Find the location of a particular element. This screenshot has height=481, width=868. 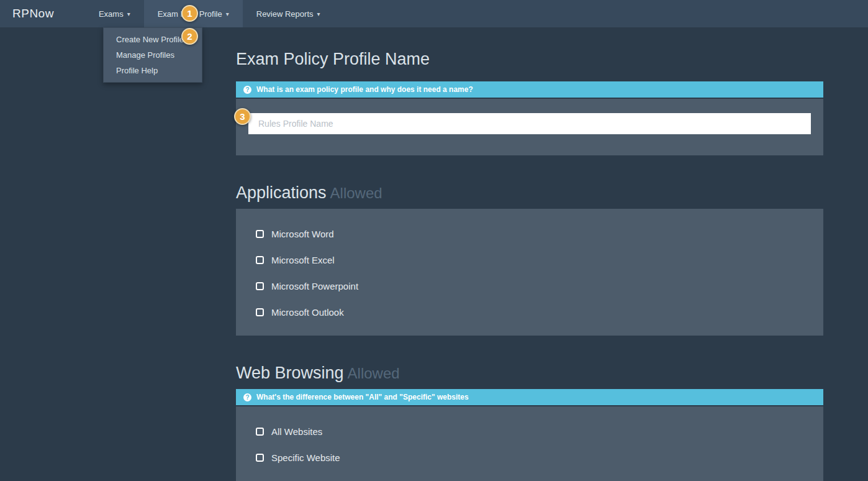

checkbox-label: All Websites is located at coordinates (297, 431).